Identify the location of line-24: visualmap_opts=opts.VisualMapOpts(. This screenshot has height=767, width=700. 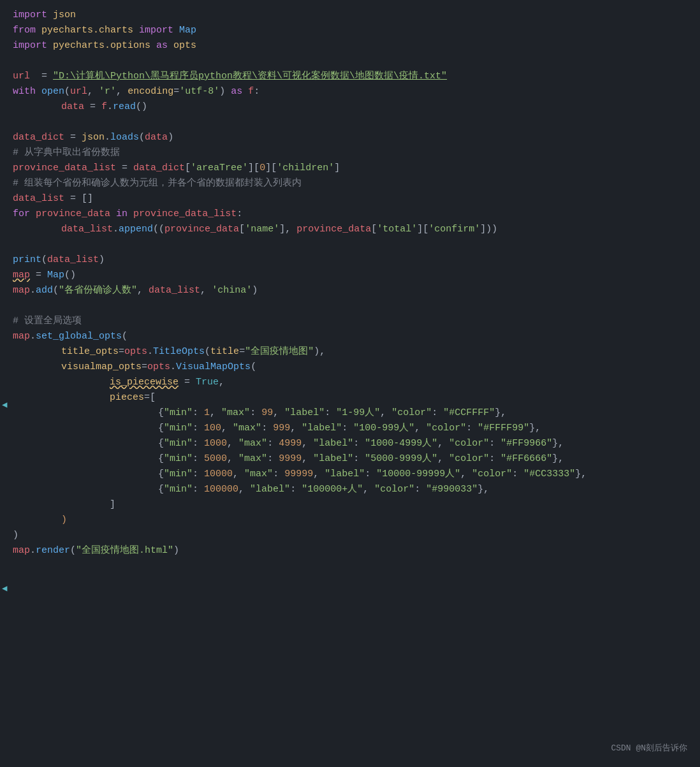
(351, 367).